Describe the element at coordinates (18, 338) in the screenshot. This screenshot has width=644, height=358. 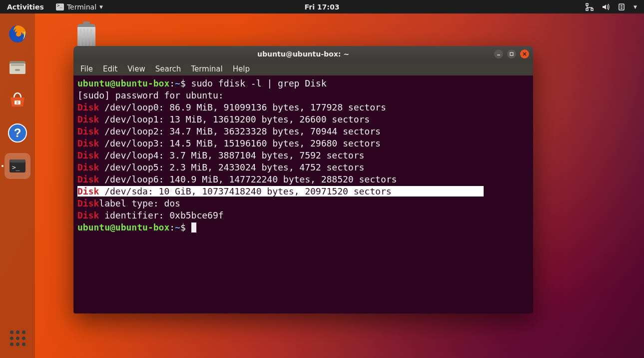
I see `apps-grid-icon` at that location.